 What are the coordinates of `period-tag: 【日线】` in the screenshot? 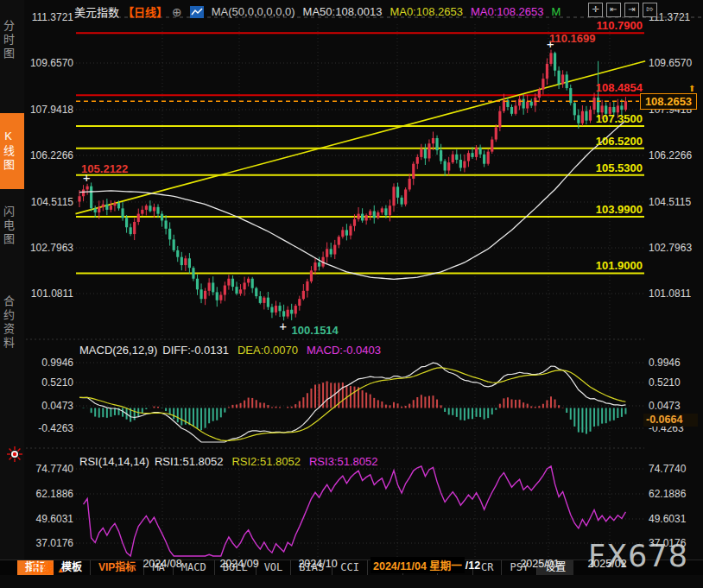 It's located at (145, 12).